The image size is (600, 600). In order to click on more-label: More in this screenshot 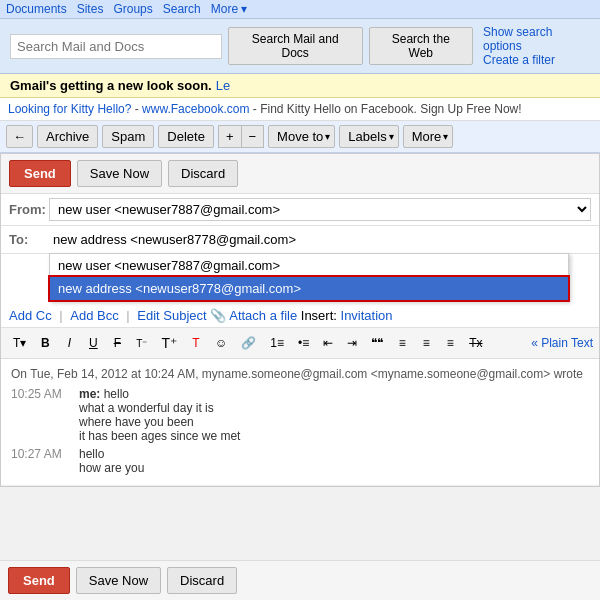, I will do `click(427, 136)`.